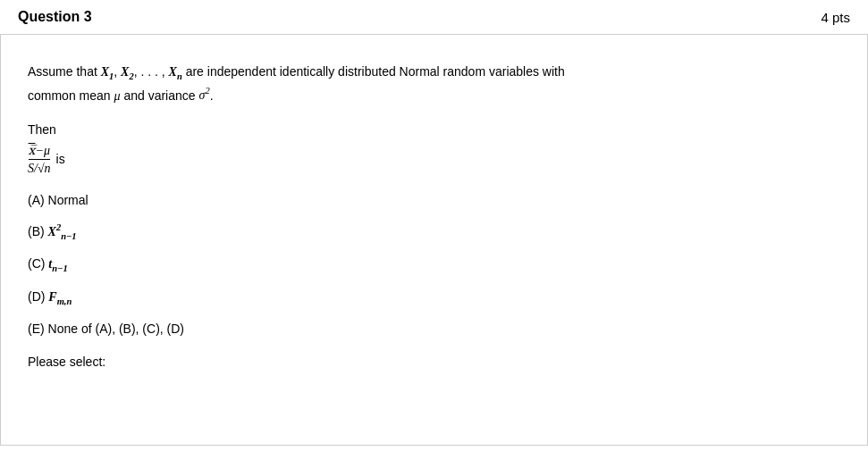 This screenshot has height=451, width=868. Describe the element at coordinates (57, 264) in the screenshot. I see `option-c-label: tn−1` at that location.